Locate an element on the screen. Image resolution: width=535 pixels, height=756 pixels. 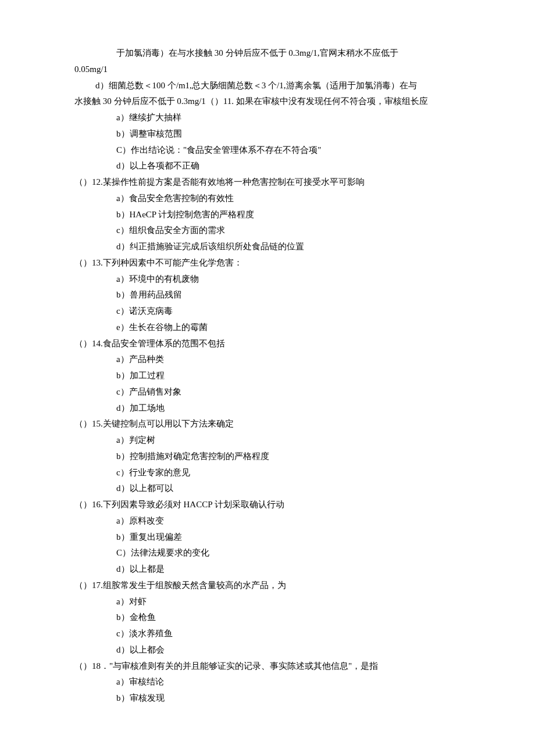
line-text: "与审核准则有关的并且能够证实的记录、事实陈述或其他信息"，是指 is located at coordinates (244, 666).